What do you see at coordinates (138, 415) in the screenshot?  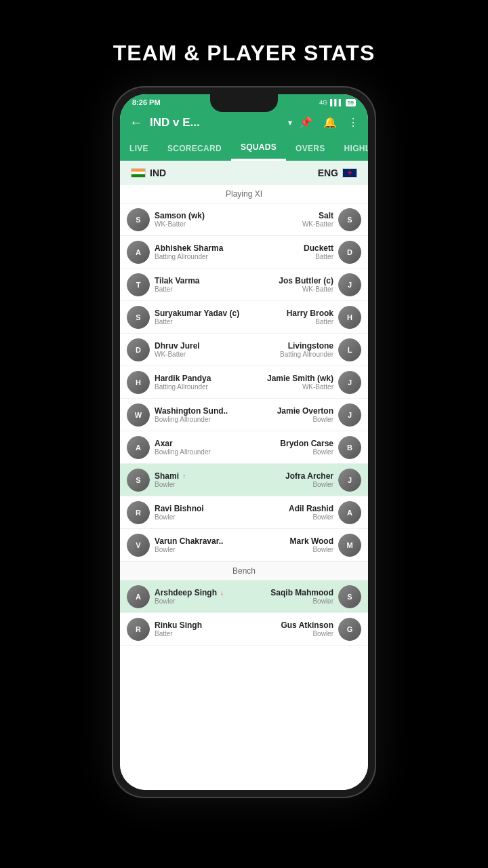 I see `avatar: W` at bounding box center [138, 415].